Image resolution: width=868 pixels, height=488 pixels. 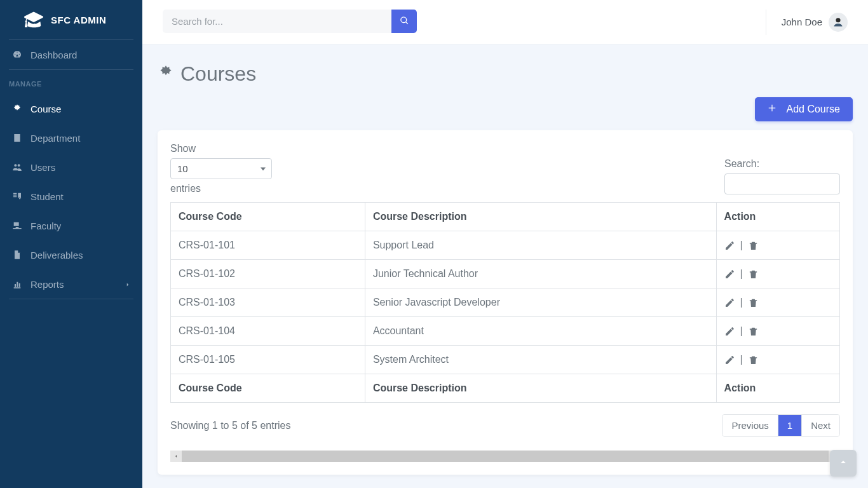 What do you see at coordinates (268, 332) in the screenshot?
I see `cell-code: CRS-01-104` at bounding box center [268, 332].